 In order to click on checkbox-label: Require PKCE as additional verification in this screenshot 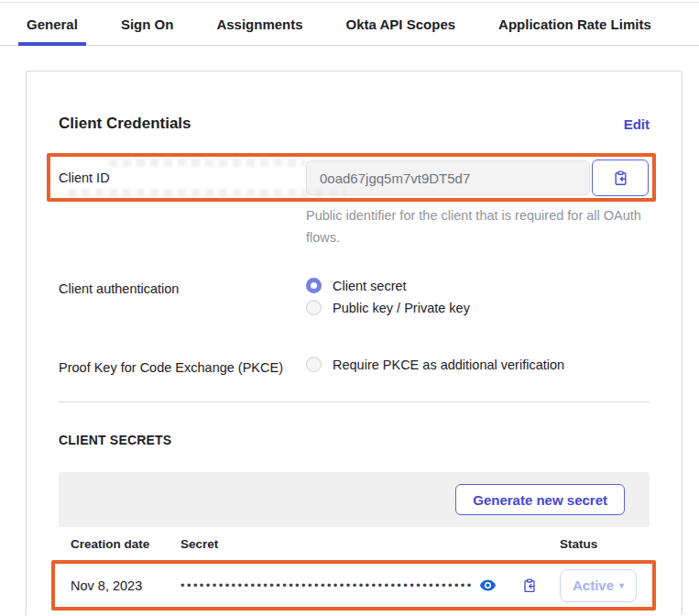, I will do `click(449, 365)`.